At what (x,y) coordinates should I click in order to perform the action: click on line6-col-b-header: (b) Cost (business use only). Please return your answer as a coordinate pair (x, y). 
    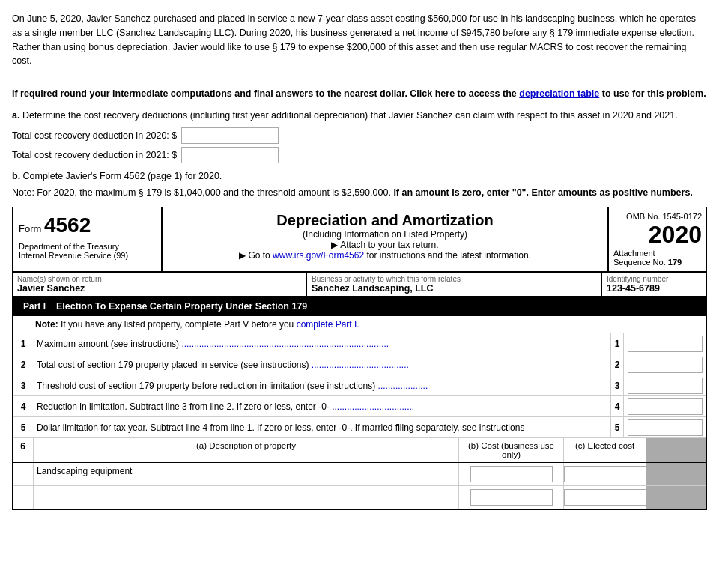
    Looking at the image, I should click on (512, 450).